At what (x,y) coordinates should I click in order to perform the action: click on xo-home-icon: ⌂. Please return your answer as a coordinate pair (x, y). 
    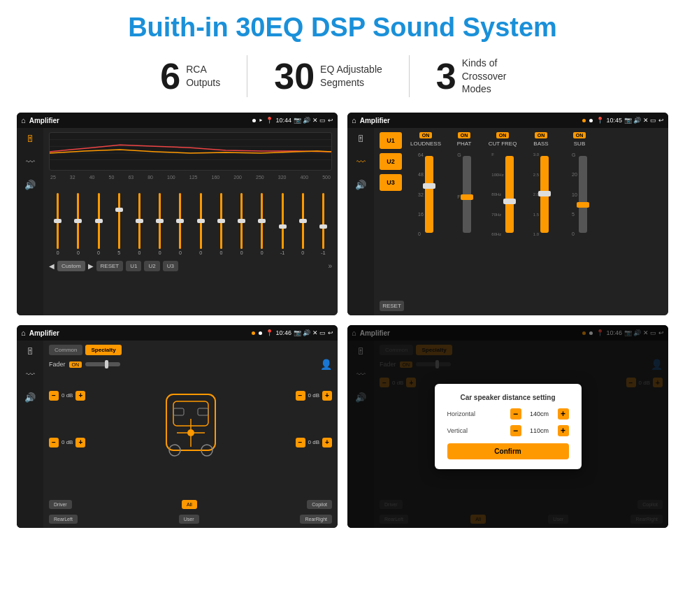
    Looking at the image, I should click on (354, 120).